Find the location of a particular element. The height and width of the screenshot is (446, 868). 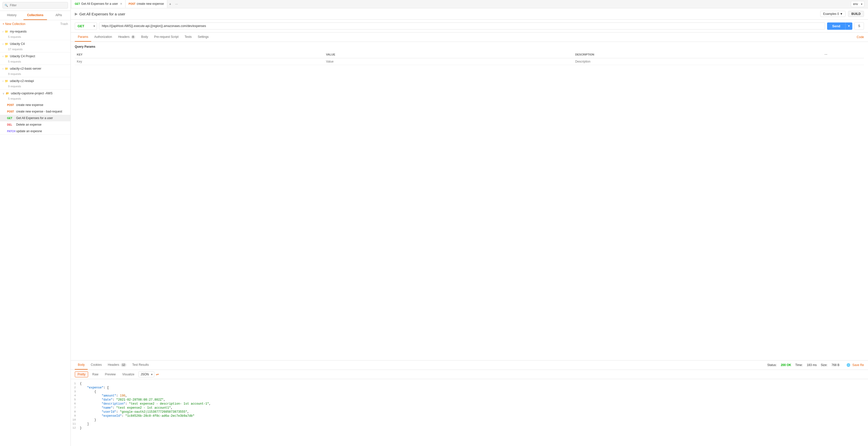

sidebar-tab-collections: Collections is located at coordinates (35, 15).